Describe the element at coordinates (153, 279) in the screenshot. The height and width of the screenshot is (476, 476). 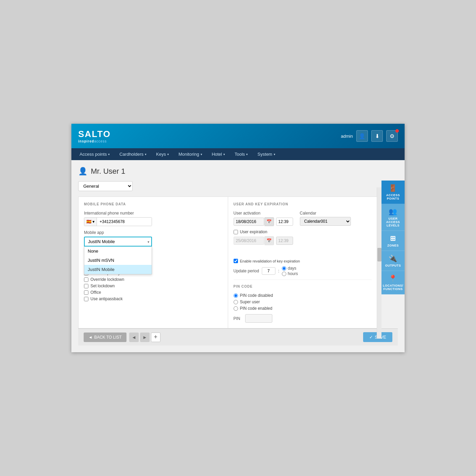
I see `checkbox-lockdown: Override lockdown` at that location.